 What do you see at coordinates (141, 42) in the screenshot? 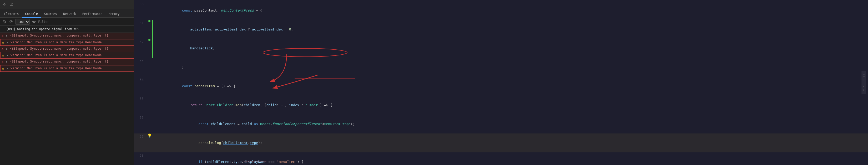
I see `line-num-32: 32` at bounding box center [141, 42].